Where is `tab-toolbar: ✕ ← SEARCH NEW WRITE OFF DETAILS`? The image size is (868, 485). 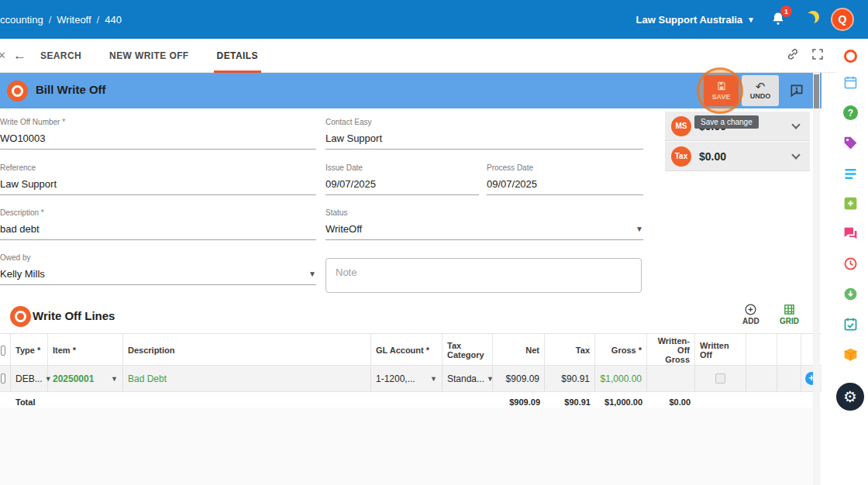
tab-toolbar: ✕ ← SEARCH NEW WRITE OFF DETAILS is located at coordinates (418, 56).